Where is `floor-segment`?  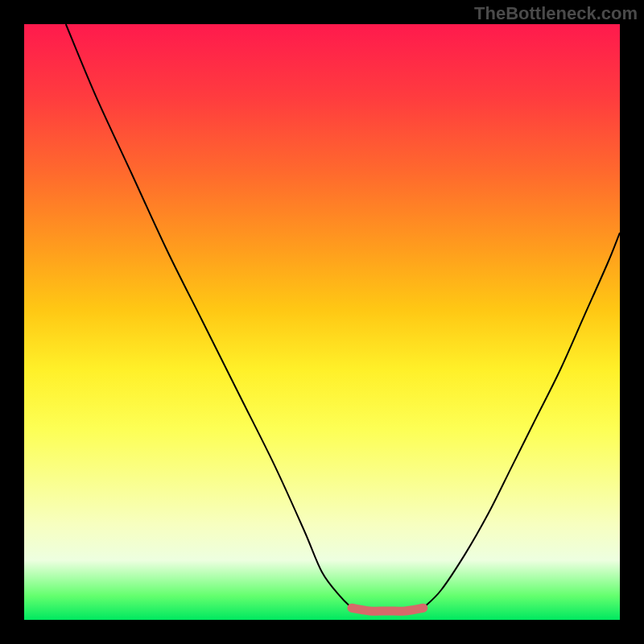 floor-segment is located at coordinates (388, 609).